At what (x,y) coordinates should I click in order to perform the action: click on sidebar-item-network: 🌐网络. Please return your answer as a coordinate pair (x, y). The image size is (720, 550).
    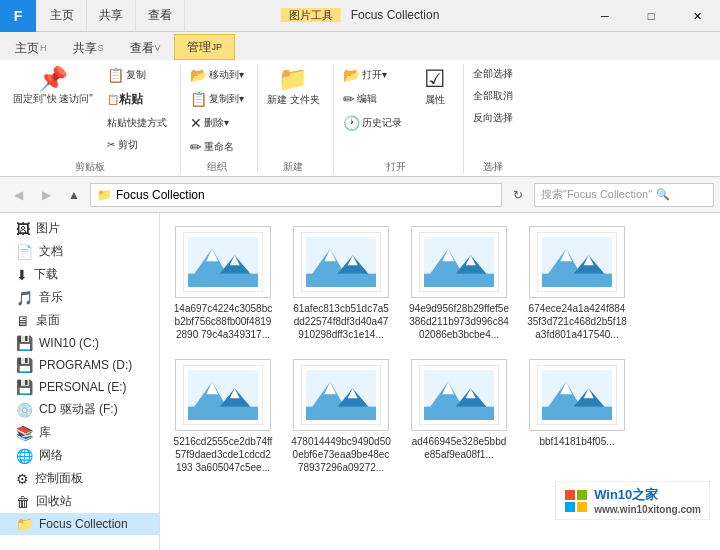
    Looking at the image, I should click on (80, 456).